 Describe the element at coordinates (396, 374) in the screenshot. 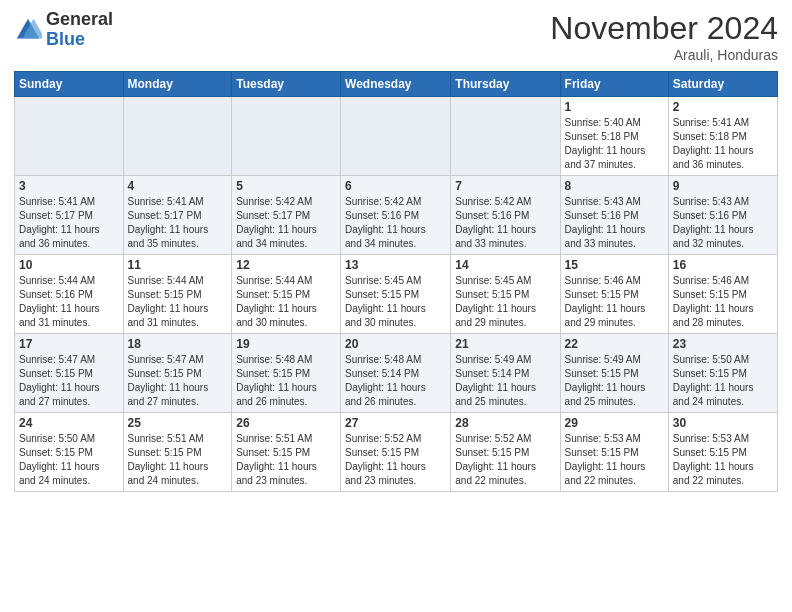

I see `calendar-cell: 20Sunrise: 5:48 AM Sunset: 5:14 PM Dayli…` at that location.